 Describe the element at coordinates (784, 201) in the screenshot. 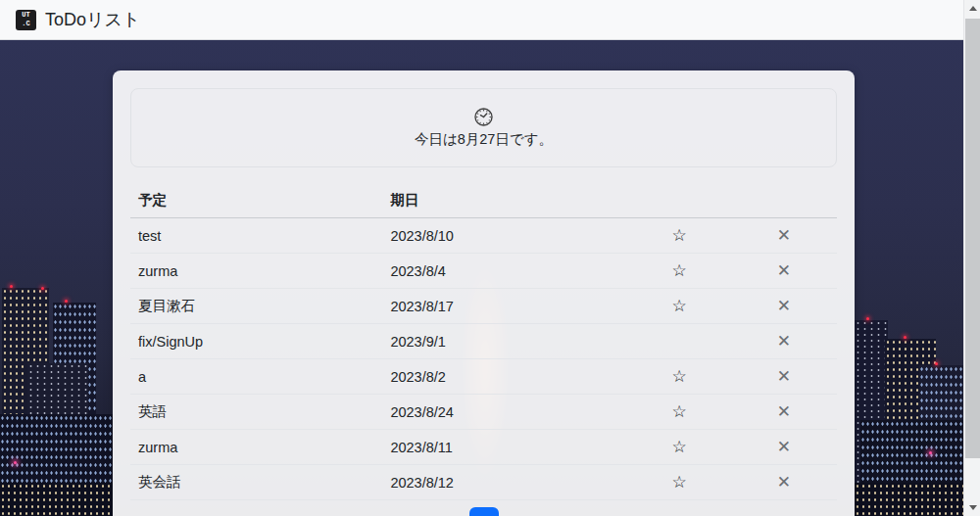

I see `header-delete` at that location.